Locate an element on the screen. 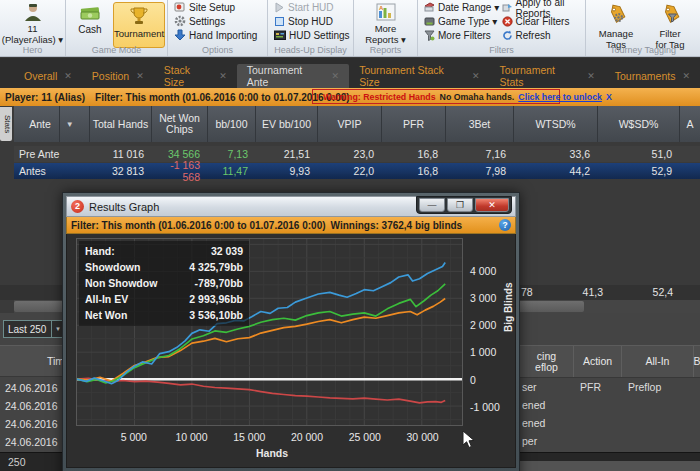  game-type-label: Game Type is located at coordinates (464, 22).